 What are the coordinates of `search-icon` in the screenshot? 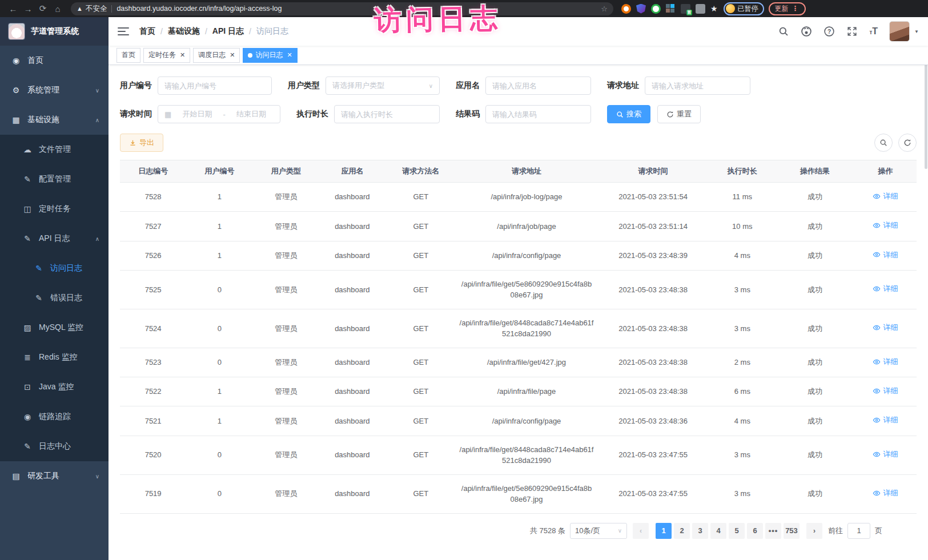 It's located at (784, 31).